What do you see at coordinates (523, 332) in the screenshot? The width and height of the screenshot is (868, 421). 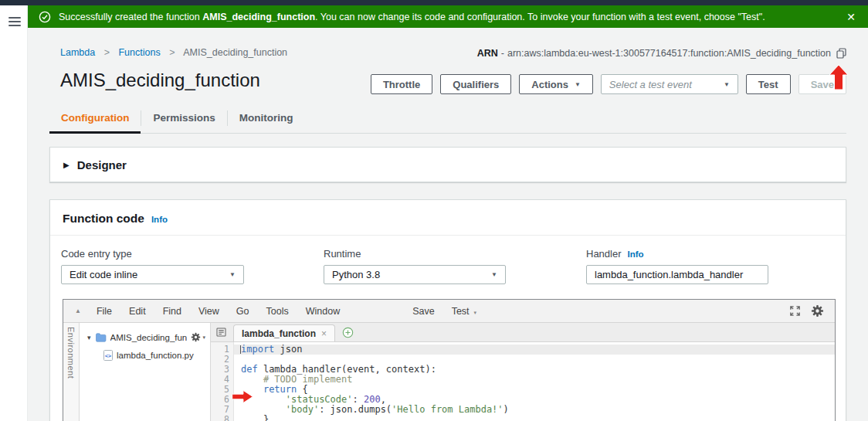 I see `editor-tabbar: lambda_function ×` at bounding box center [523, 332].